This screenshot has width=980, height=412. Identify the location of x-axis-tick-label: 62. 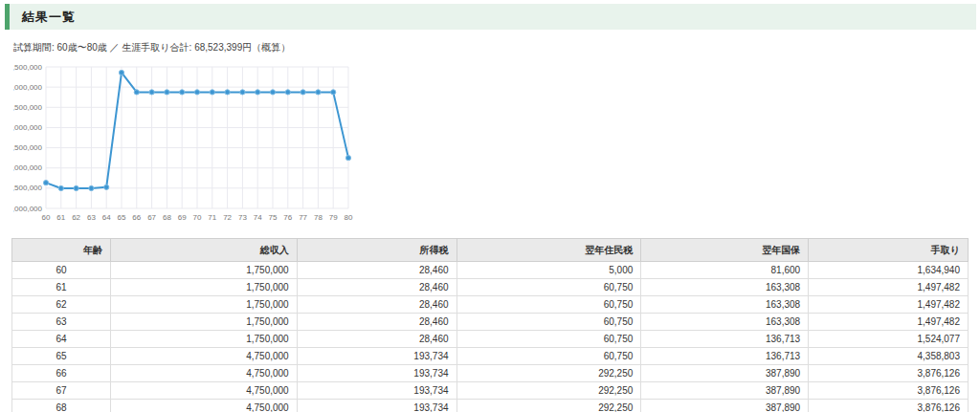
(77, 218).